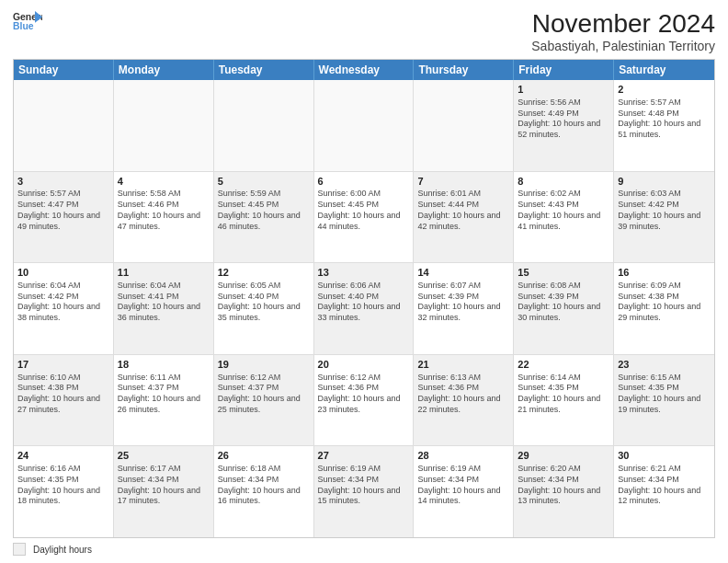 Image resolution: width=728 pixels, height=563 pixels. What do you see at coordinates (664, 70) in the screenshot?
I see `header-saturday: Saturday` at bounding box center [664, 70].